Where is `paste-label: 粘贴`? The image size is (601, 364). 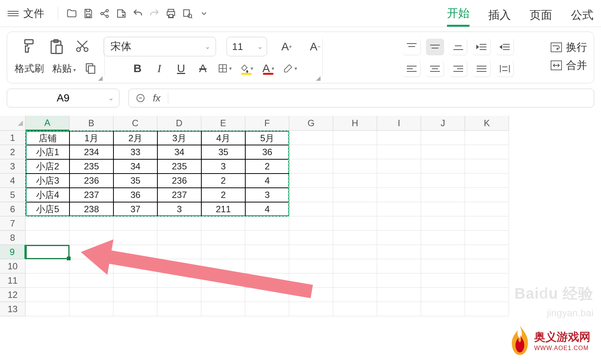 paste-label: 粘贴 is located at coordinates (64, 68).